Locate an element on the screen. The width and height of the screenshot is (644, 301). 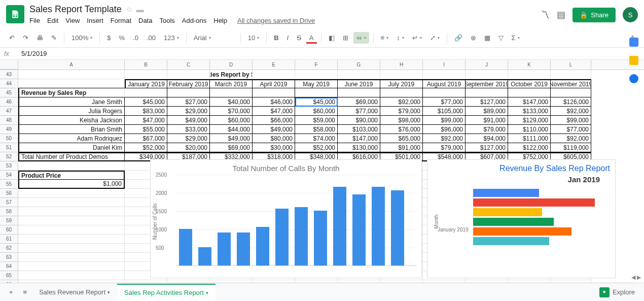
rep-name: Brian Smith is located at coordinates (71, 129).